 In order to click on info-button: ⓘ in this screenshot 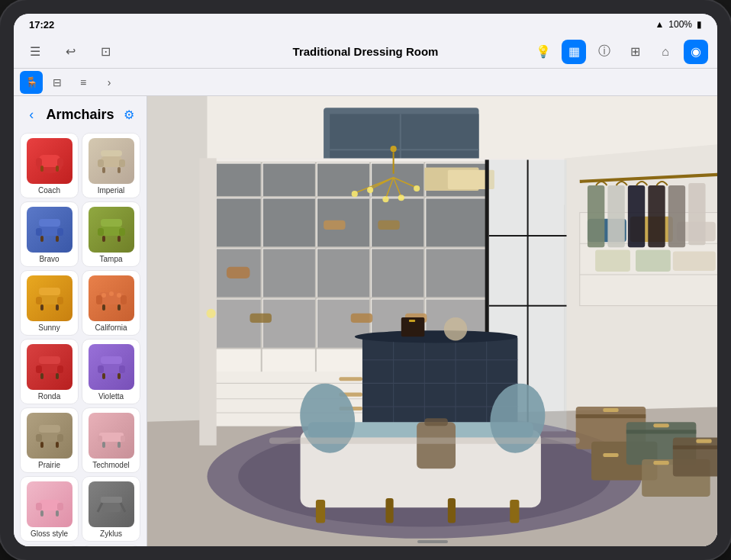, I will do `click(604, 52)`.